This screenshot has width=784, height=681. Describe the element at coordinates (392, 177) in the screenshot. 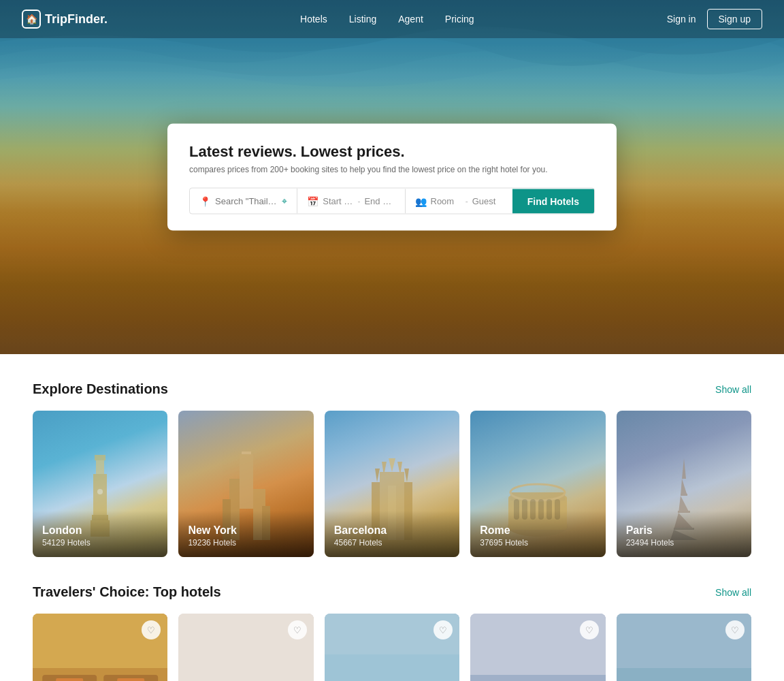

I see `search-box: Latest reviews. Lowest prices. compares …` at that location.